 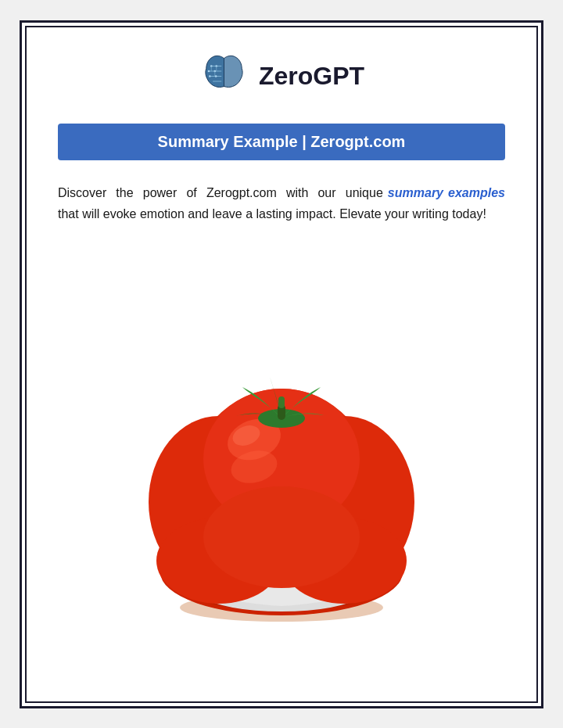 I want to click on logo-text: ZeroGPT, so click(x=311, y=77).